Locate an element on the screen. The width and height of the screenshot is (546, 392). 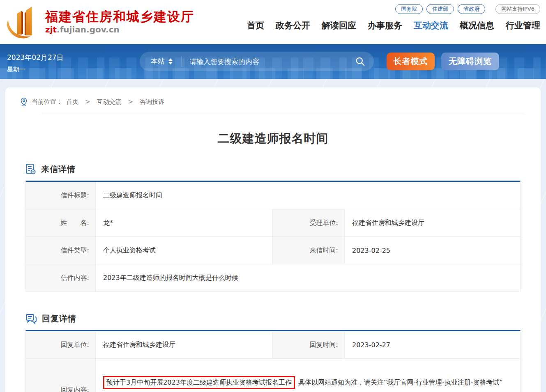
accept-unit-label: 受理单位: is located at coordinates (309, 223).